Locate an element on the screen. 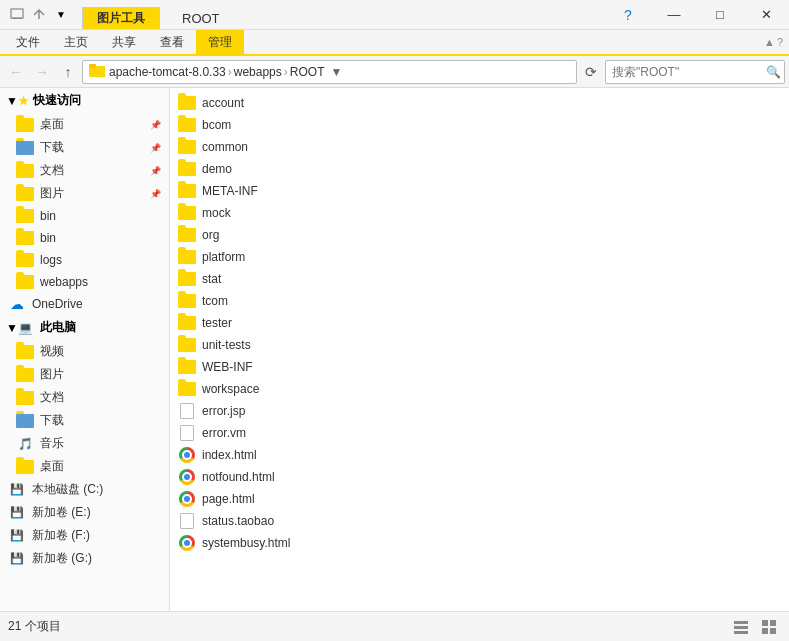  sidebar-item-pc-desktop: 桌面 is located at coordinates (84, 466).